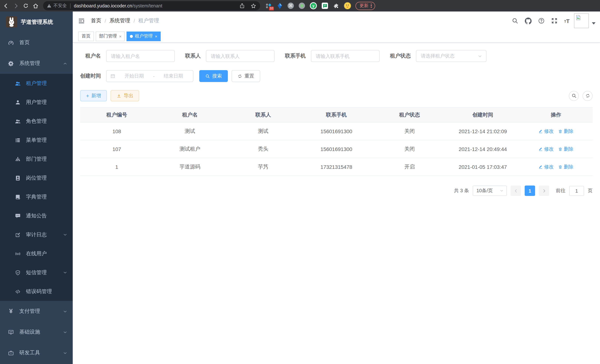 The image size is (600, 364). What do you see at coordinates (37, 43) in the screenshot?
I see `sidebar-item-home: 首页` at bounding box center [37, 43].